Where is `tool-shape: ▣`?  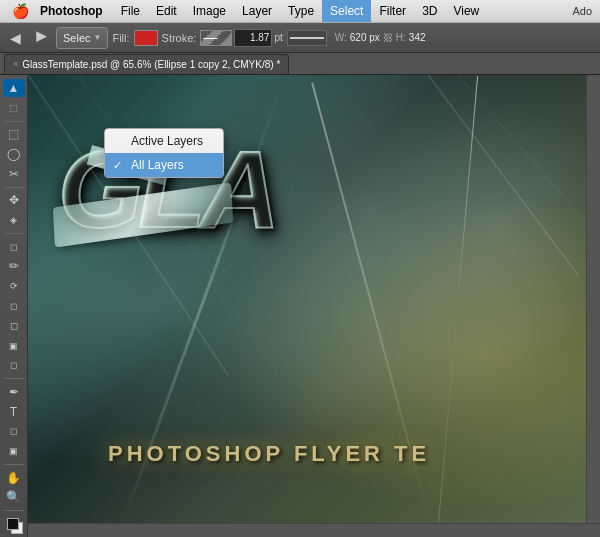 tool-shape: ▣ is located at coordinates (14, 451).